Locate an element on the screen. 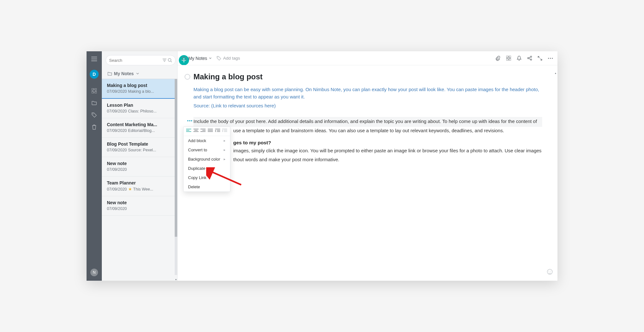  indent-decrease-icon is located at coordinates (218, 131).